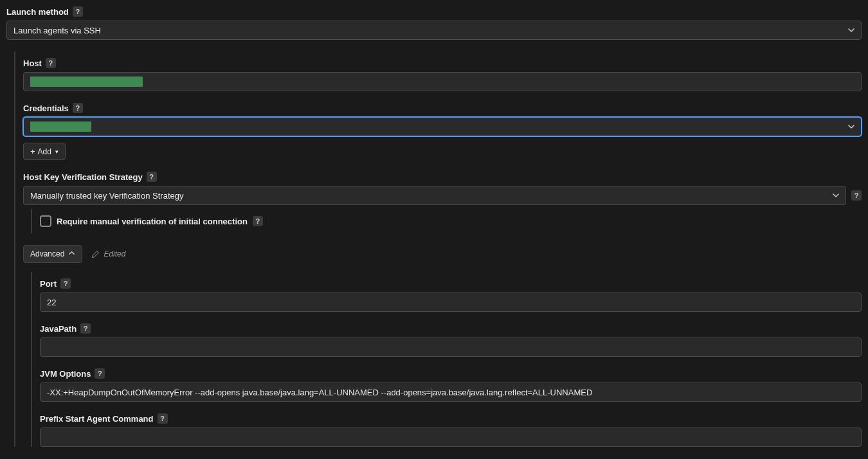 The height and width of the screenshot is (459, 868). Describe the element at coordinates (451, 437) in the screenshot. I see `prefix-start-input` at that location.